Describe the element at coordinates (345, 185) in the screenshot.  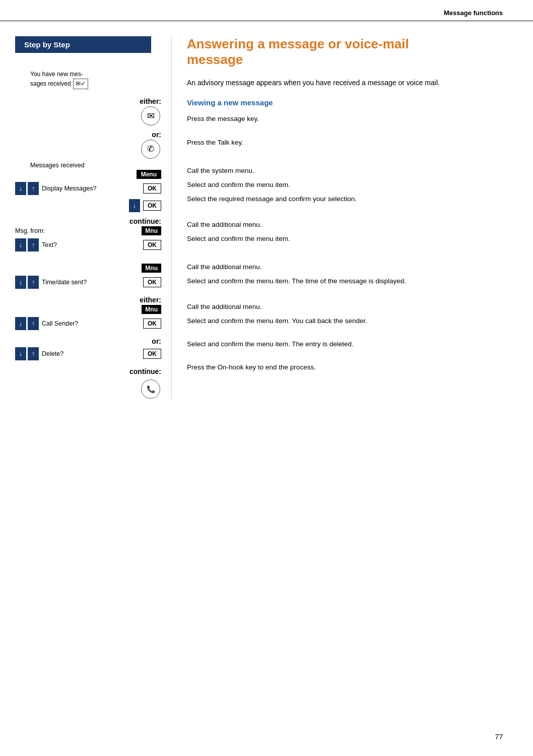
I see `instruction-select-confirm-1: Select and confirm the menu item.` at that location.